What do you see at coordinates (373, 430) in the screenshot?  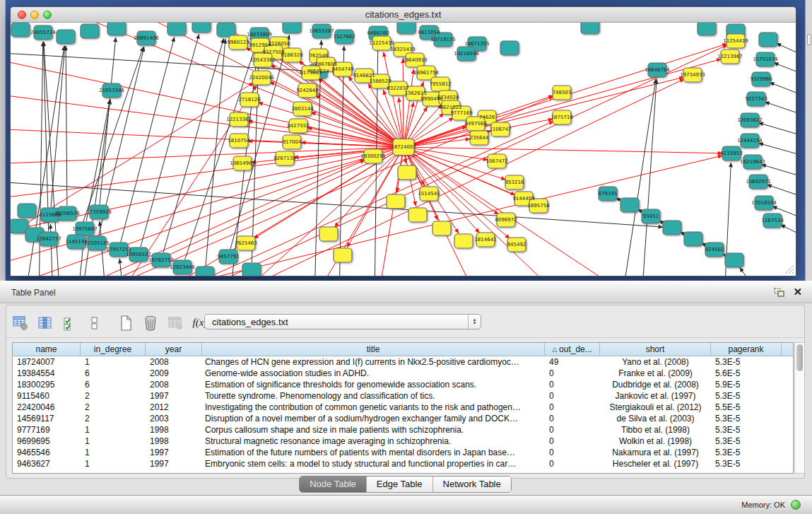 I see `table-cell: Corpus callosum shape and size in male p…` at bounding box center [373, 430].